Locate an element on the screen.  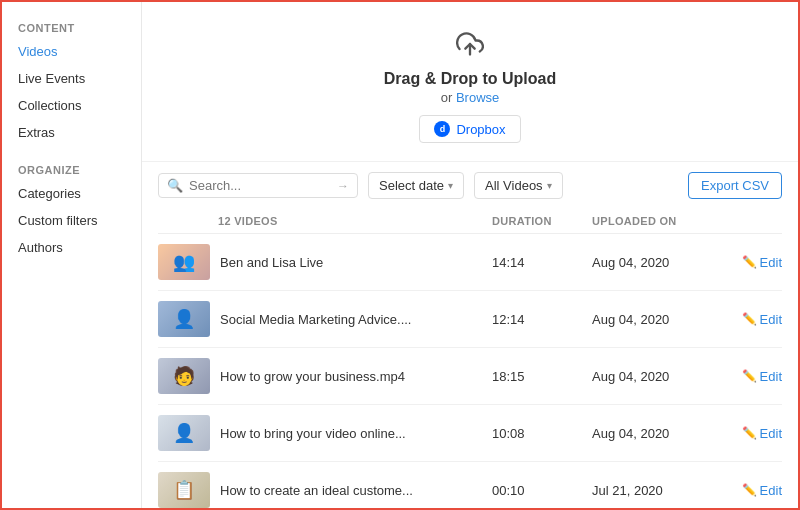
thumb-icon: 👥 is located at coordinates (184, 262).